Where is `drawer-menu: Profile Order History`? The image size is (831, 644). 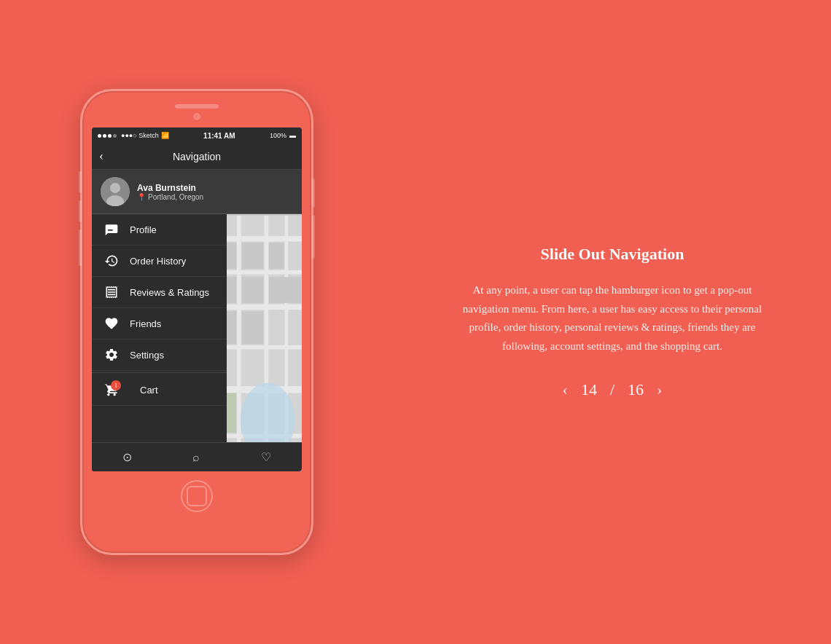 drawer-menu: Profile Order History is located at coordinates (159, 342).